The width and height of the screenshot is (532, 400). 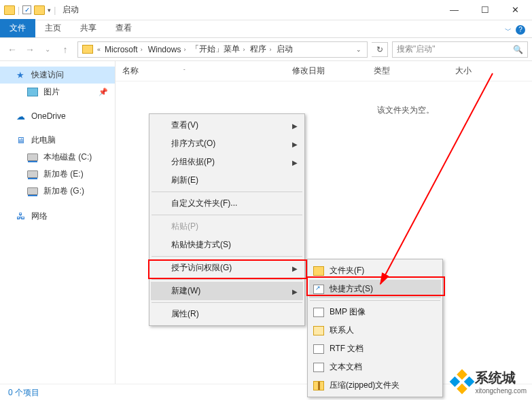 What do you see at coordinates (375, 312) in the screenshot?
I see `ctx-new-bmp: BMP 图像` at bounding box center [375, 312].